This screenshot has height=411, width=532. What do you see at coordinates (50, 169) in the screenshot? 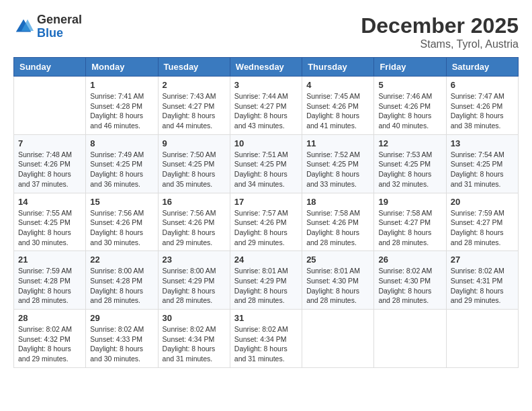
I see `day-info: Sunrise: 7:48 AMSunset: 4:26 PMDaylight:…` at bounding box center [50, 169].